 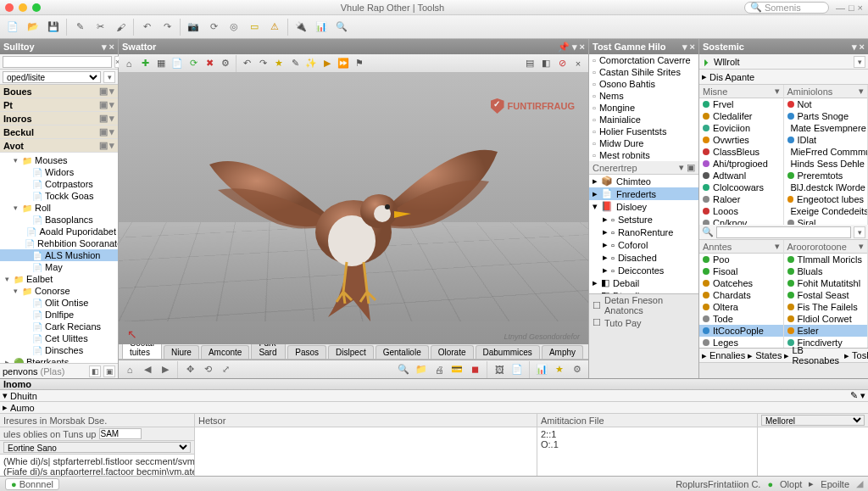 I want to click on list-item: Tode, so click(x=741, y=319).